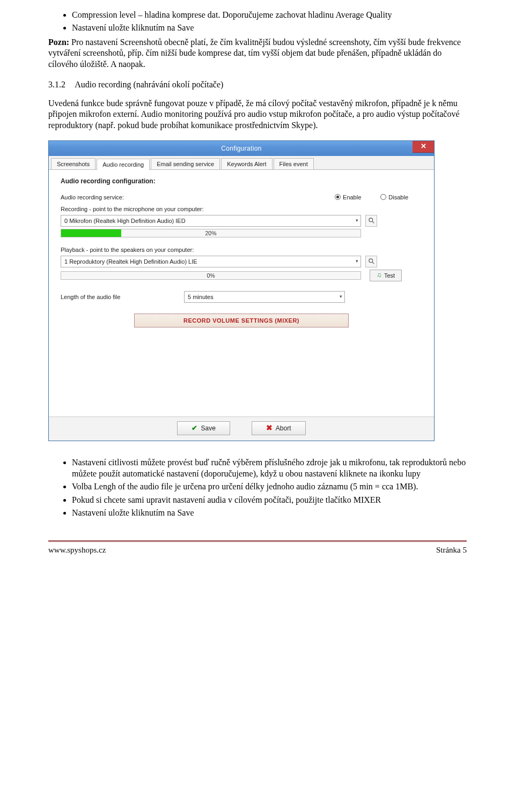 The height and width of the screenshot is (812, 515). I want to click on service-label: Audio recording service:, so click(125, 197).